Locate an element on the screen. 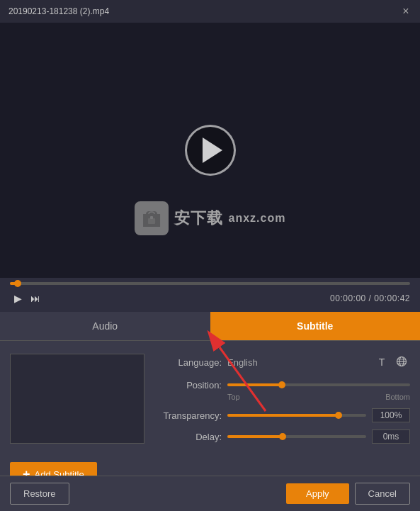 The height and width of the screenshot is (511, 420). time-current: 00:00:00 is located at coordinates (348, 298).